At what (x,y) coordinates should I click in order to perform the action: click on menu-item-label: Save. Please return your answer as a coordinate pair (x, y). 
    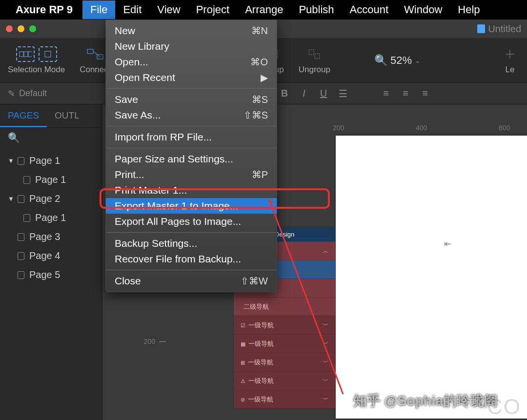
    Looking at the image, I should click on (126, 100).